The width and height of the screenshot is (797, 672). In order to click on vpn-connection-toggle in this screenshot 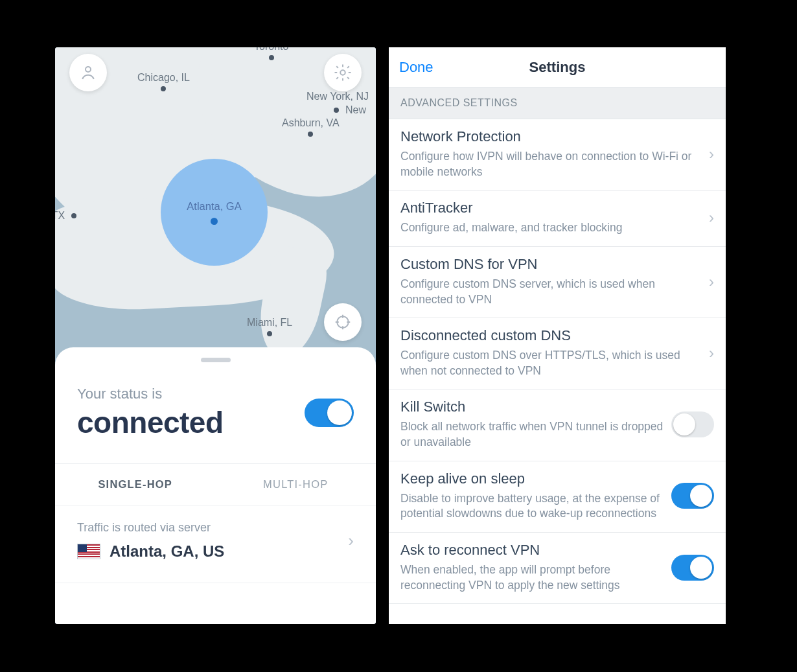, I will do `click(329, 413)`.